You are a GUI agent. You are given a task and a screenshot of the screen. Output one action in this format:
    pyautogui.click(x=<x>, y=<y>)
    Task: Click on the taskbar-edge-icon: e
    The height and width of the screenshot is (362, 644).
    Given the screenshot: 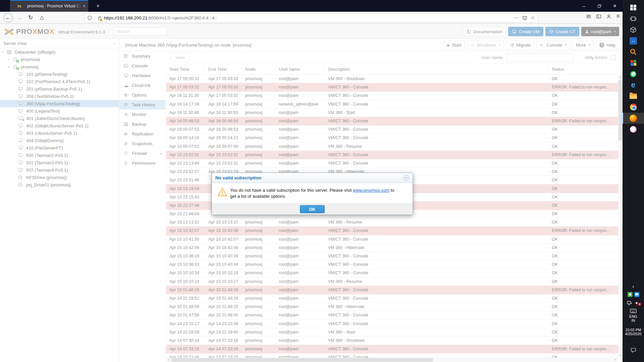 What is the action you would take?
    pyautogui.click(x=633, y=85)
    